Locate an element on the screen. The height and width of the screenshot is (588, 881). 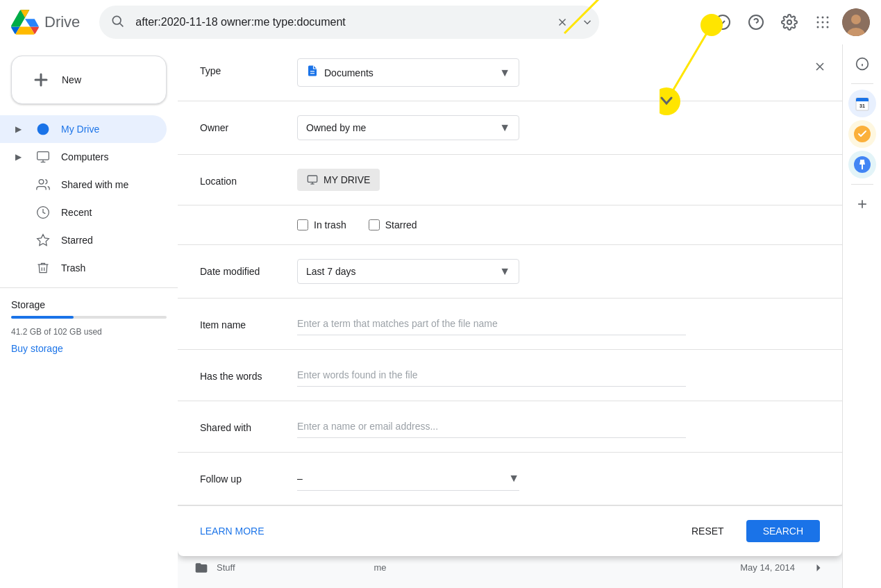
shared-with-label: Shared with is located at coordinates (249, 424).